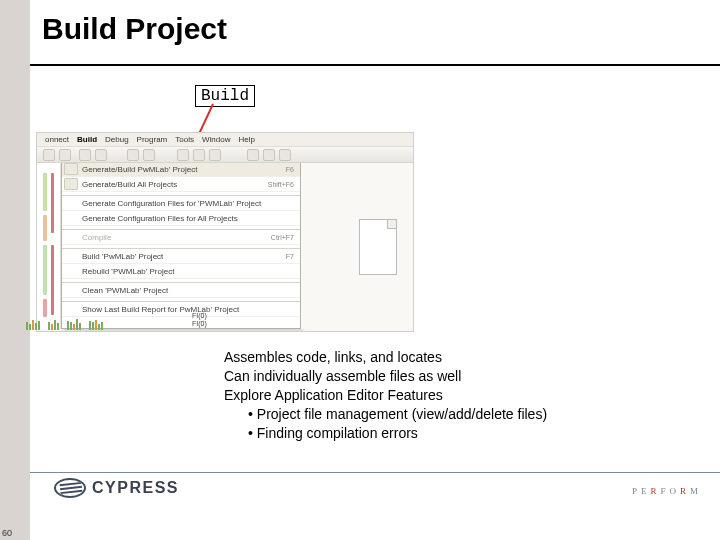  I want to click on menu-item-generate-build-project: Generate/Build PwMLab' Project F6, so click(181, 170).